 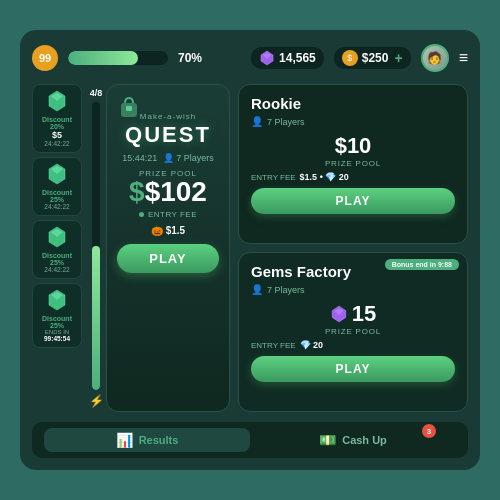 I want to click on gems-factory-badge: Bonus end in 9:88, so click(x=422, y=264).